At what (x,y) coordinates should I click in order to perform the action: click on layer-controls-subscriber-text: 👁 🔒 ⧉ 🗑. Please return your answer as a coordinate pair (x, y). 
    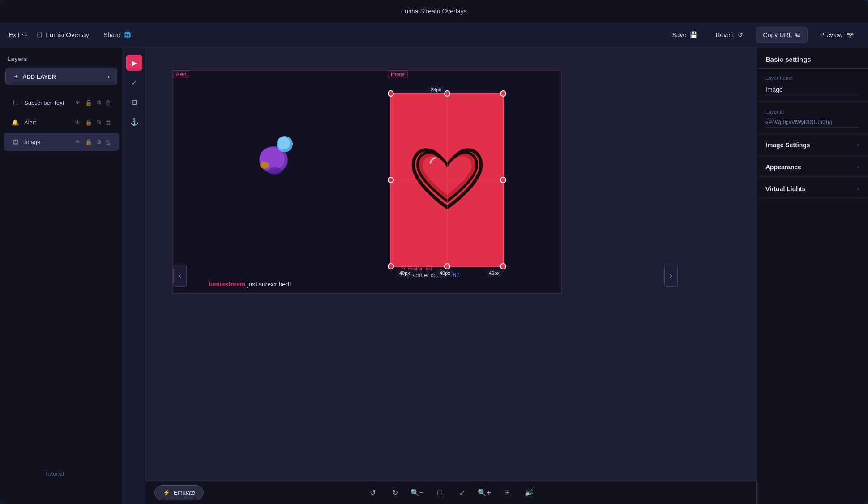
    Looking at the image, I should click on (93, 103).